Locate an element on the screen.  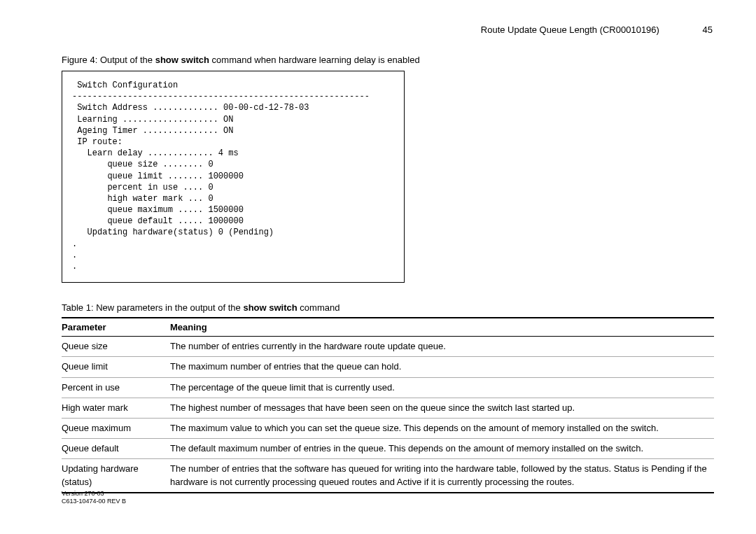
cell-meaning: The highest number of messages that have… is located at coordinates (442, 407).